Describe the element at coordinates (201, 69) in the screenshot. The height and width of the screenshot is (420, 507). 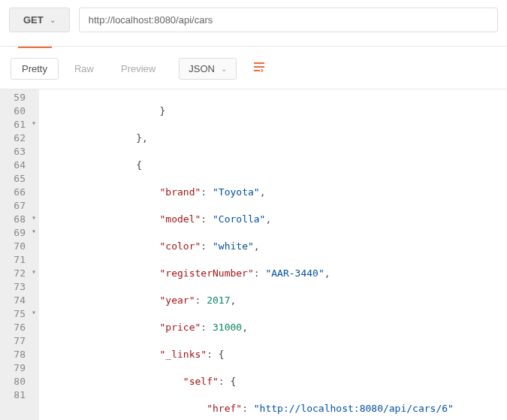
I see `format-label: JSON` at that location.